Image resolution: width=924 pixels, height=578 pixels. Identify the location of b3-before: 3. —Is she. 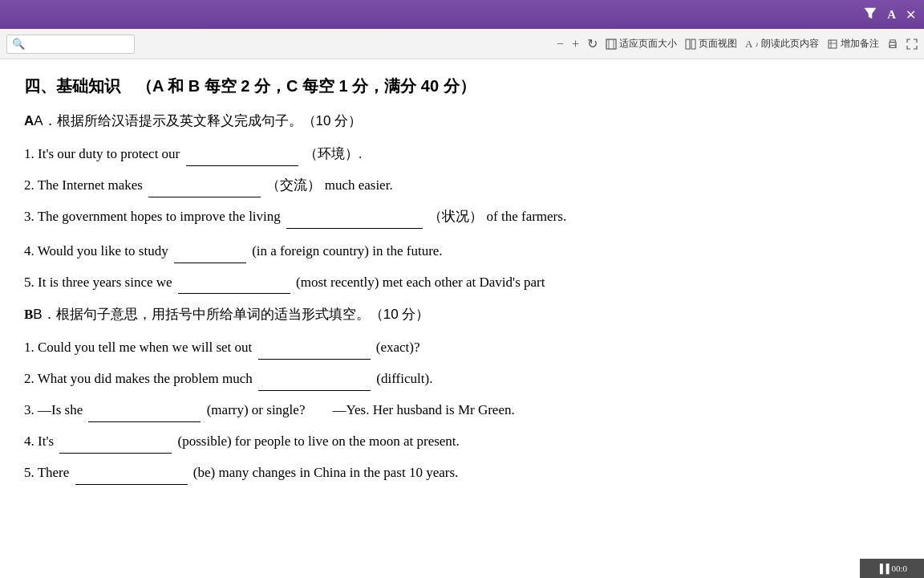
(53, 409).